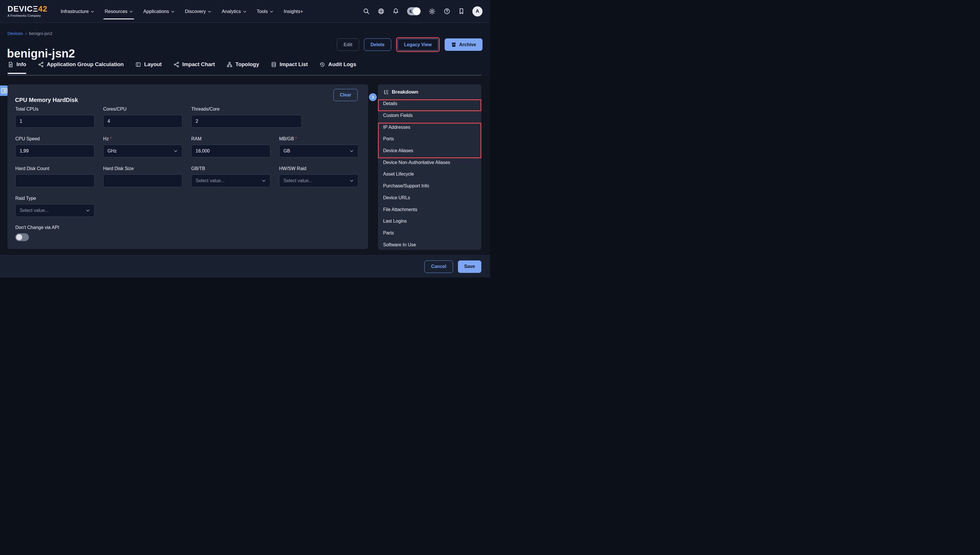  What do you see at coordinates (198, 11) in the screenshot?
I see `nav-item-discovery: Discovery` at bounding box center [198, 11].